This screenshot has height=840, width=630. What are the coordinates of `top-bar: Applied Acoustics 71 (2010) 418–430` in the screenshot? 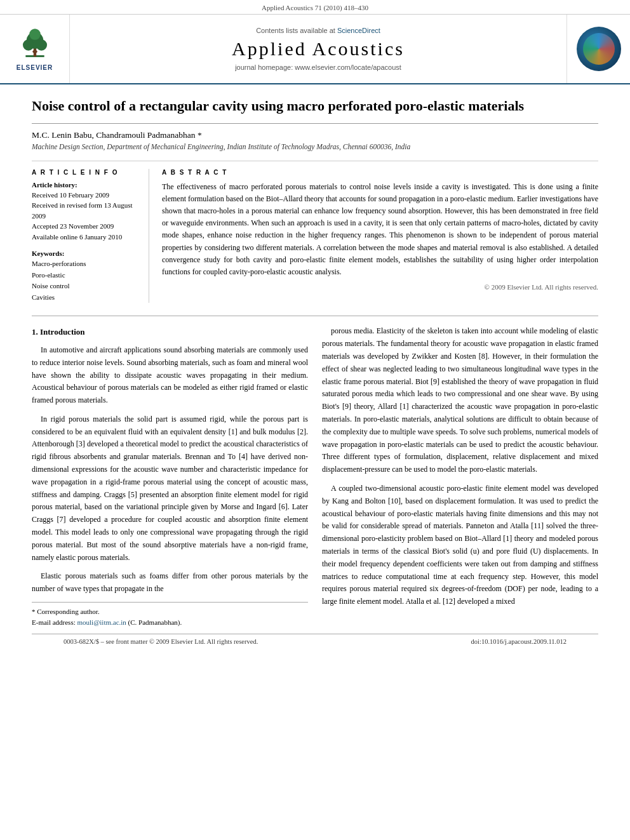 It's located at (315, 8).